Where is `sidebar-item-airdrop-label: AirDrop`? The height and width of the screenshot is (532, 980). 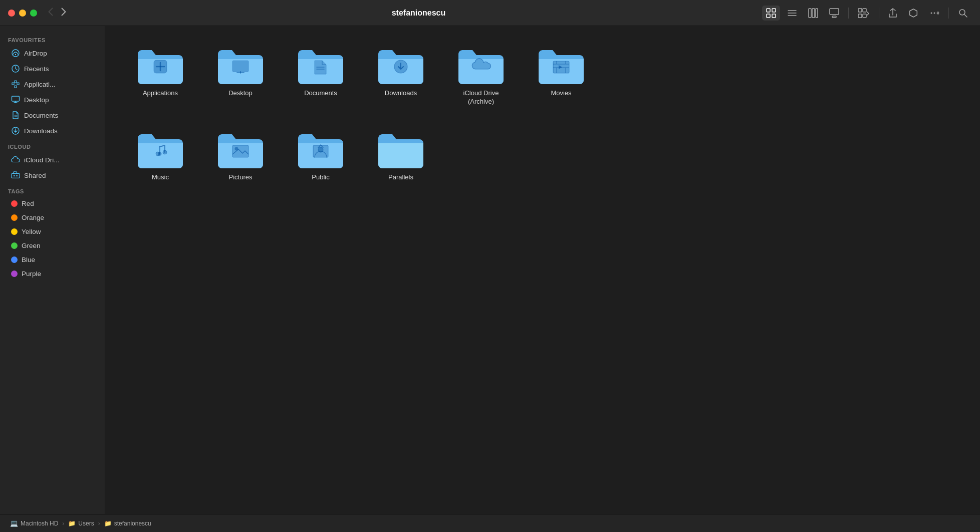
sidebar-item-airdrop-label: AirDrop is located at coordinates (36, 53).